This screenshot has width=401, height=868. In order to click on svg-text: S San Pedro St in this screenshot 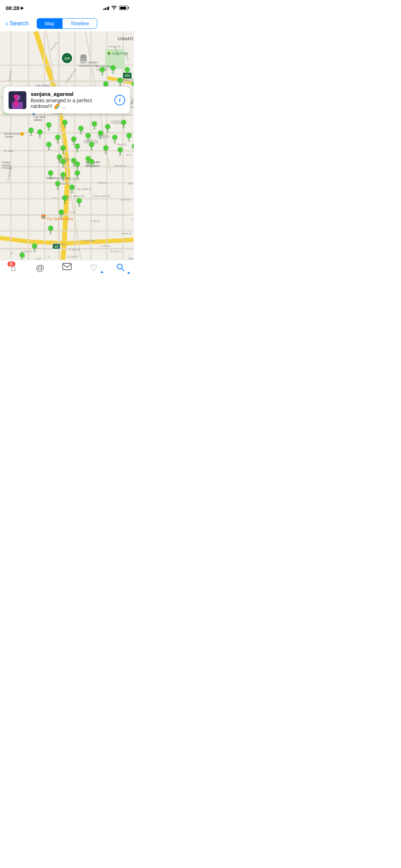, I will do `click(101, 196)`.